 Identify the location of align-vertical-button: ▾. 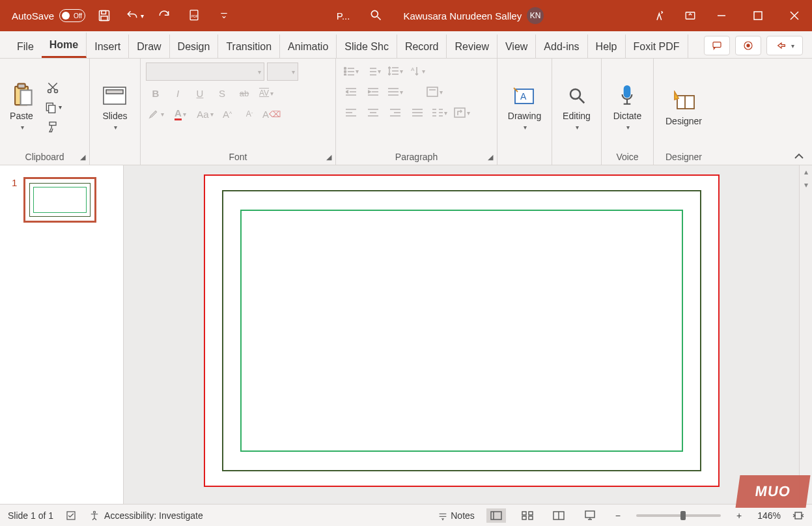
(434, 92).